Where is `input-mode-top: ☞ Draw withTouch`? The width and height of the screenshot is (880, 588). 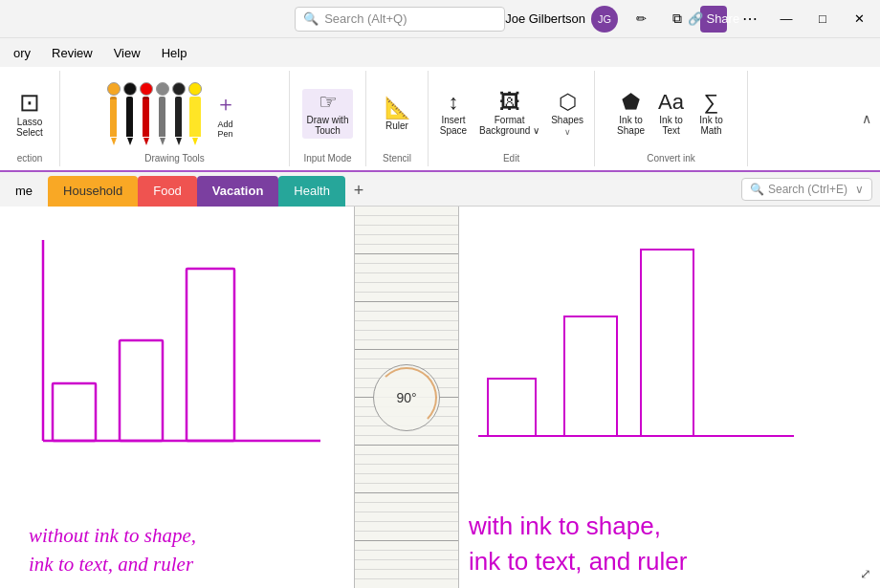 input-mode-top: ☞ Draw withTouch is located at coordinates (328, 114).